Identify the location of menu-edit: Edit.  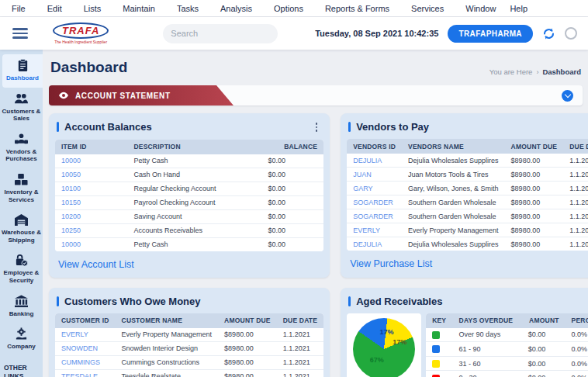
(59, 8).